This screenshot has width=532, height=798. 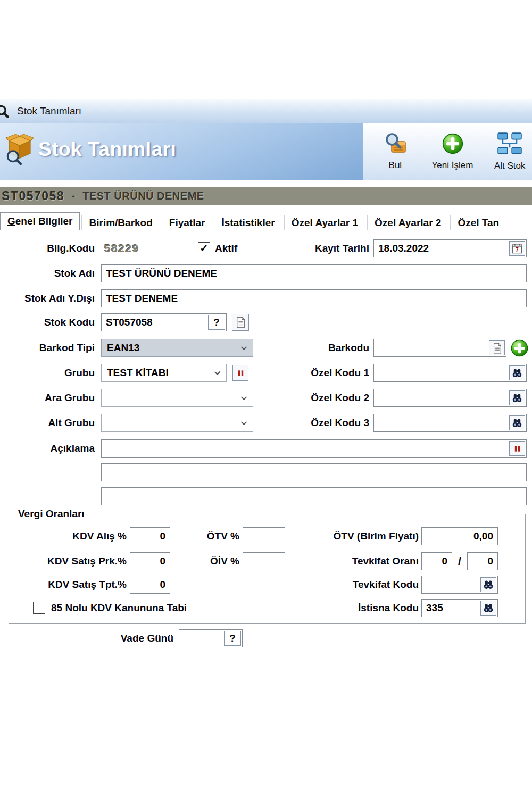 What do you see at coordinates (450, 423) in the screenshot?
I see `ozel-kodu-3-input` at bounding box center [450, 423].